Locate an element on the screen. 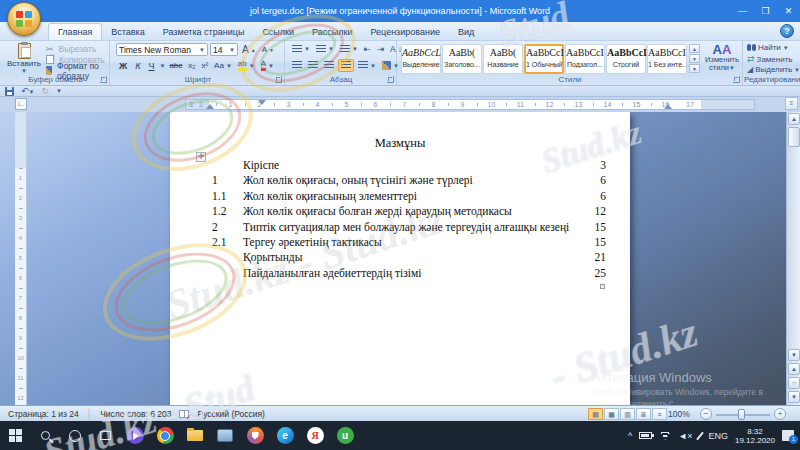 The image size is (800, 450). multilevel-list-button: ▼ is located at coordinates (349, 50).